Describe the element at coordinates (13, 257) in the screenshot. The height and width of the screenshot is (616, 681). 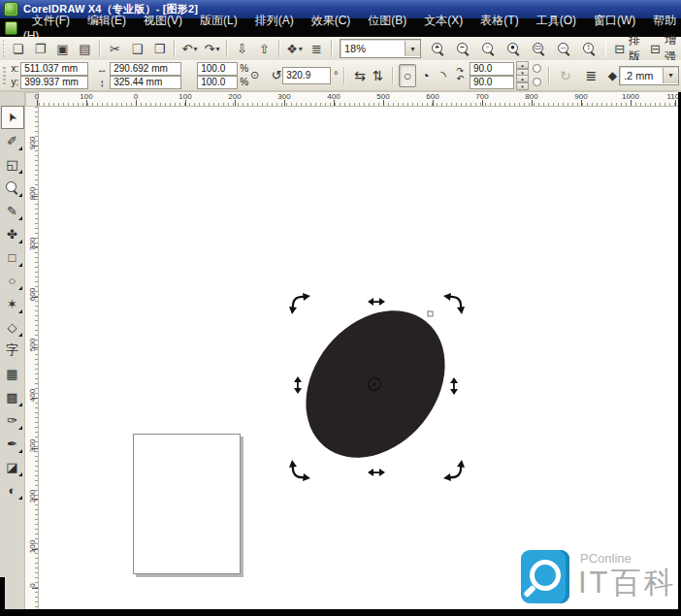
I see `rectangle-tool: □` at that location.